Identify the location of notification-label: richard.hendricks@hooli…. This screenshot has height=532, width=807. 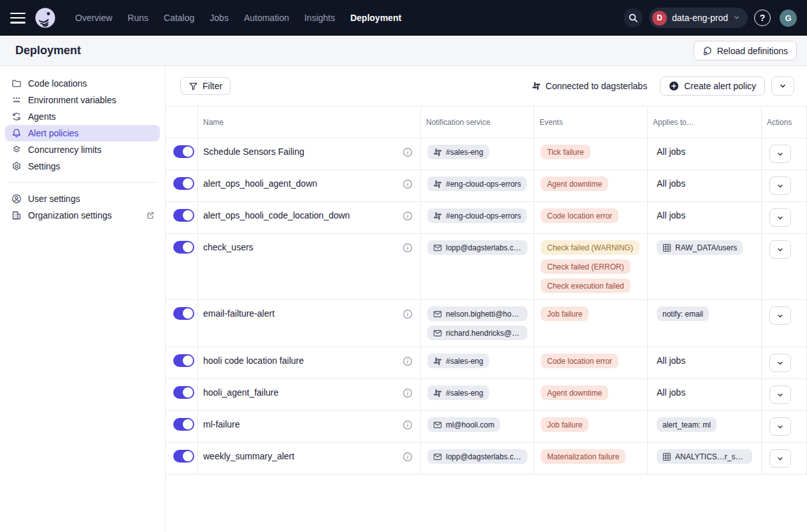
(484, 333).